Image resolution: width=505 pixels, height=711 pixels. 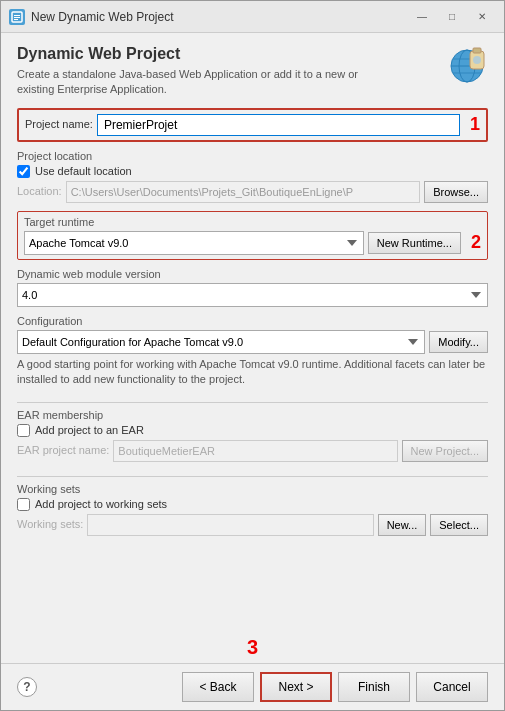 What do you see at coordinates (335, 687) in the screenshot?
I see `footer-right: < Back Next > Finish Cancel` at bounding box center [335, 687].